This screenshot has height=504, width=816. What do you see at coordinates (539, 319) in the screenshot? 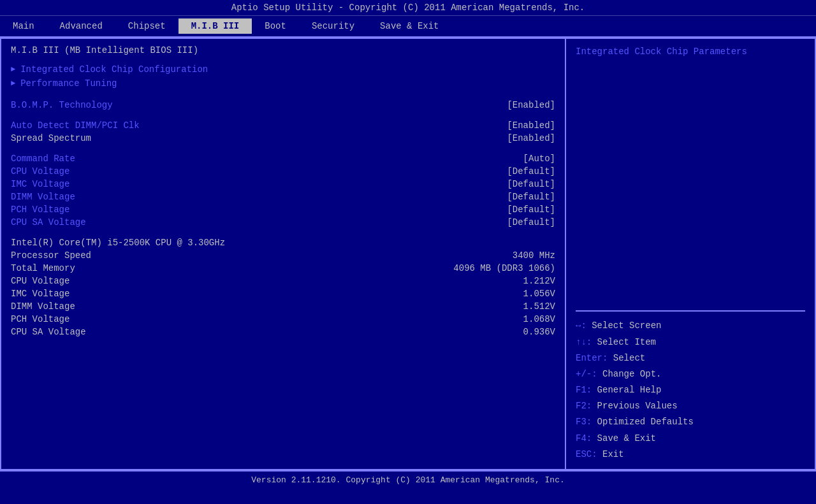
I see `cpu-row-value: 1.068V` at bounding box center [539, 319].